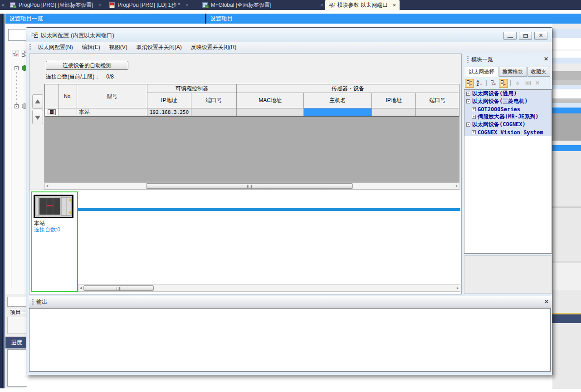 The width and height of the screenshot is (581, 392). Describe the element at coordinates (508, 72) in the screenshot. I see `module-list-tabs: 以太网选择 搜索模块 收藏夹` at that location.